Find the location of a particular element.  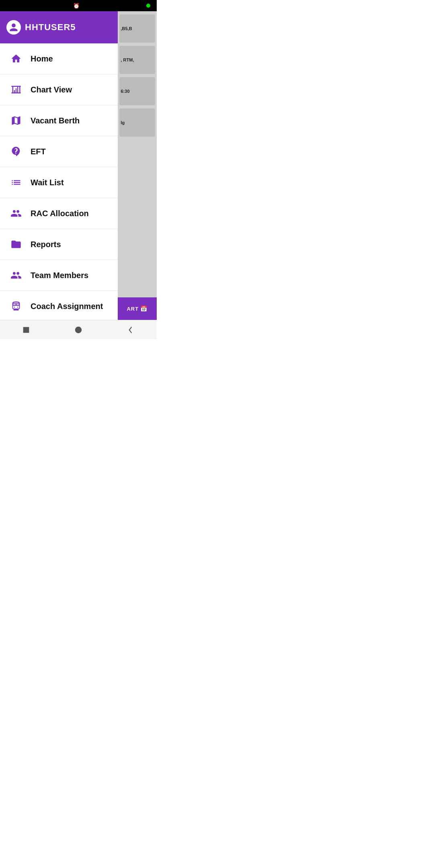

chart-view-label: Chart View is located at coordinates (51, 90).